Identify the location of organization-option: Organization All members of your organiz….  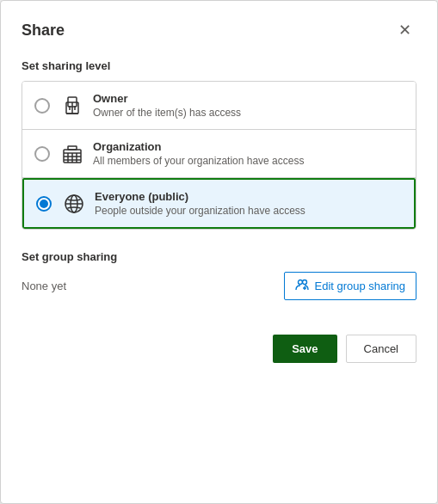
(219, 154).